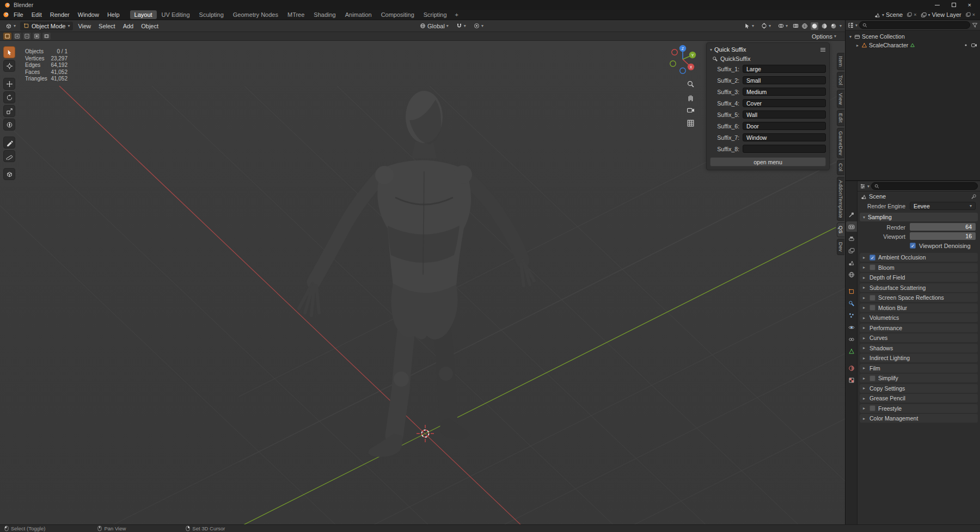 The image size is (980, 532). What do you see at coordinates (60, 15) in the screenshot?
I see `menu-render: Render` at bounding box center [60, 15].